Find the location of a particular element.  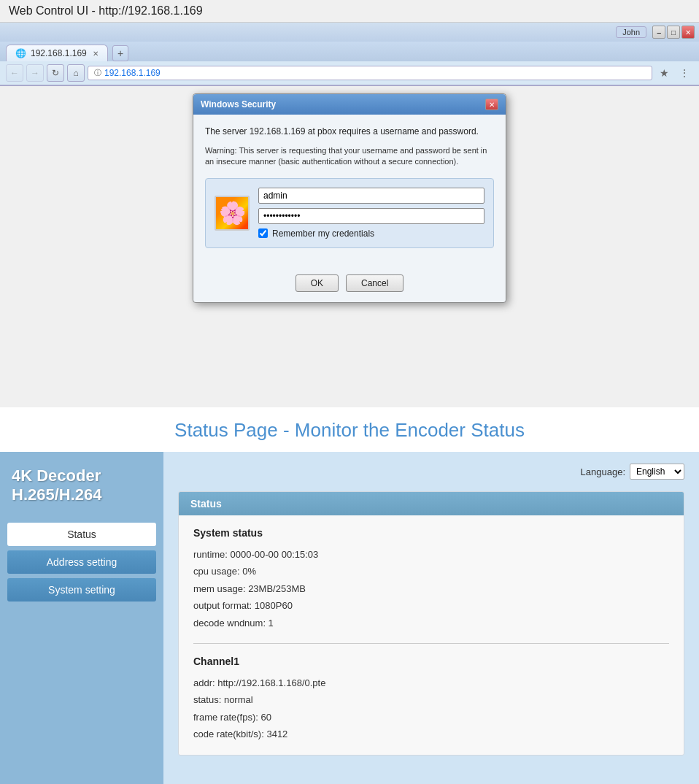

username-input is located at coordinates (371, 196).